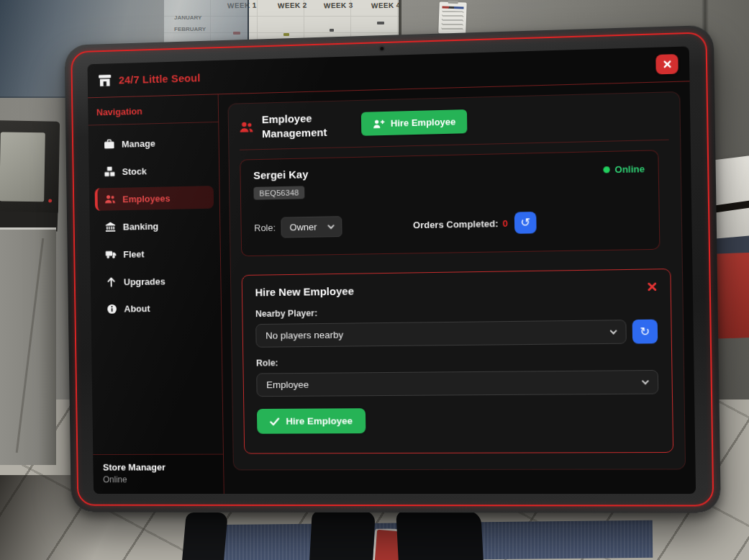 This screenshot has height=560, width=749. What do you see at coordinates (30, 168) in the screenshot?
I see `crt-monitor` at bounding box center [30, 168].